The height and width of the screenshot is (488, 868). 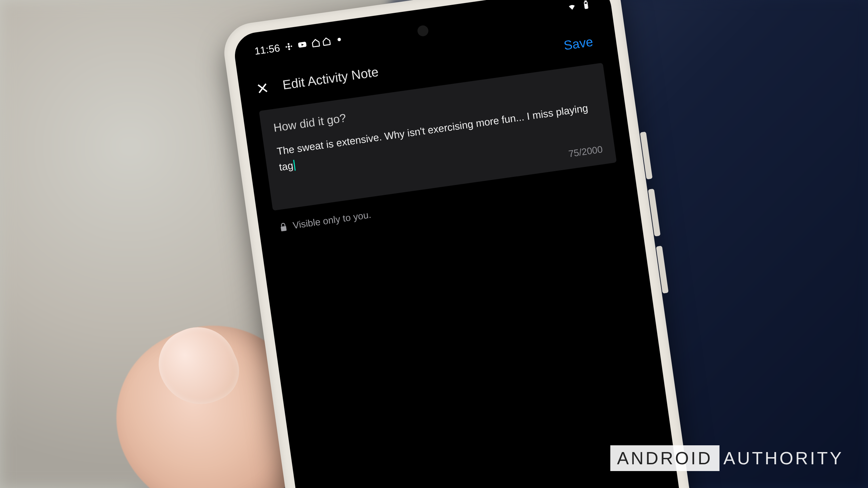 What do you see at coordinates (332, 220) in the screenshot?
I see `visibility-label: Visible only to you.` at bounding box center [332, 220].